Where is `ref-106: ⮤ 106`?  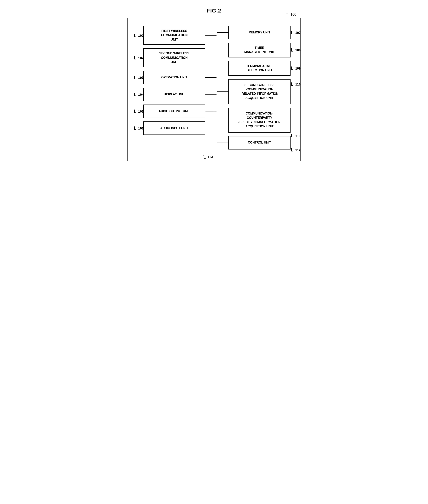
ref-106: ⮤ 106 is located at coordinates (138, 128).